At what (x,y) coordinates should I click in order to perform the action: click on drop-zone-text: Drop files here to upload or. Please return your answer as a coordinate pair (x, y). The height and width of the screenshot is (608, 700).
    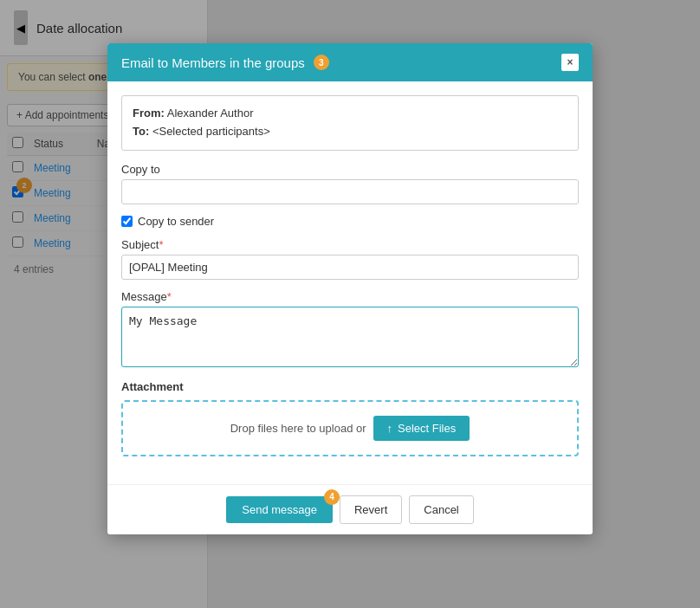
    Looking at the image, I should click on (298, 428).